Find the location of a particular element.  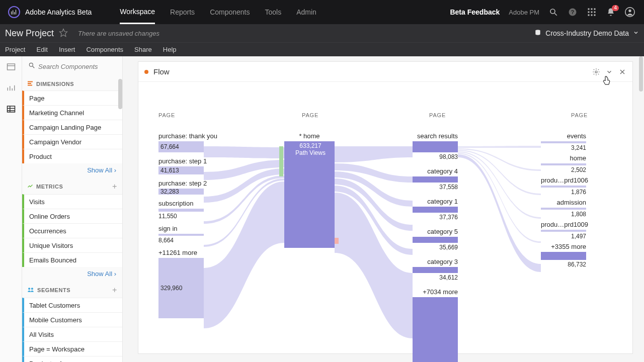

org-label: Adobe PM is located at coordinates (524, 12).